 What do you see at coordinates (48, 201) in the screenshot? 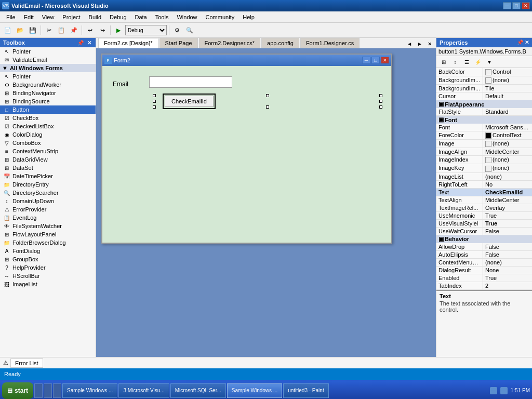
I see `toolbox-item-domainupdown: ↕ DomainUpDown` at bounding box center [48, 201].